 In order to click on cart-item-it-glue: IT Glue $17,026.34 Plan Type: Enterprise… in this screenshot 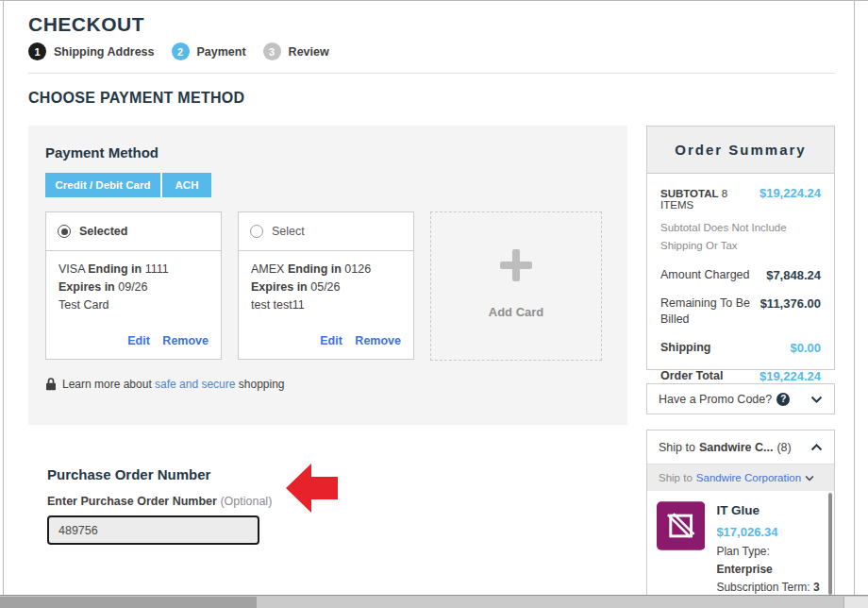, I will do `click(741, 544)`.